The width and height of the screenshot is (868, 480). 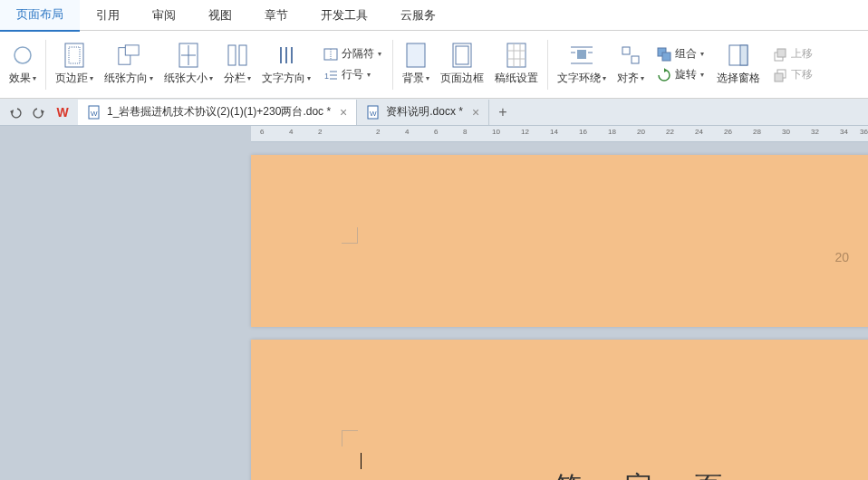 What do you see at coordinates (738, 64) in the screenshot?
I see `selectionpane-button: 选择窗格` at bounding box center [738, 64].